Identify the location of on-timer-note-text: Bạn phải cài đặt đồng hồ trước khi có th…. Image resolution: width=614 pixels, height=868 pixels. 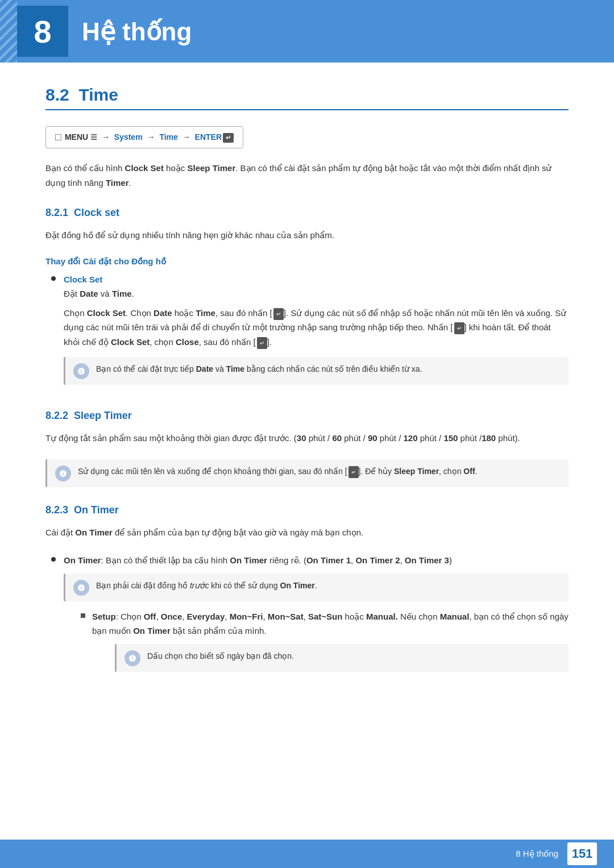
(207, 586).